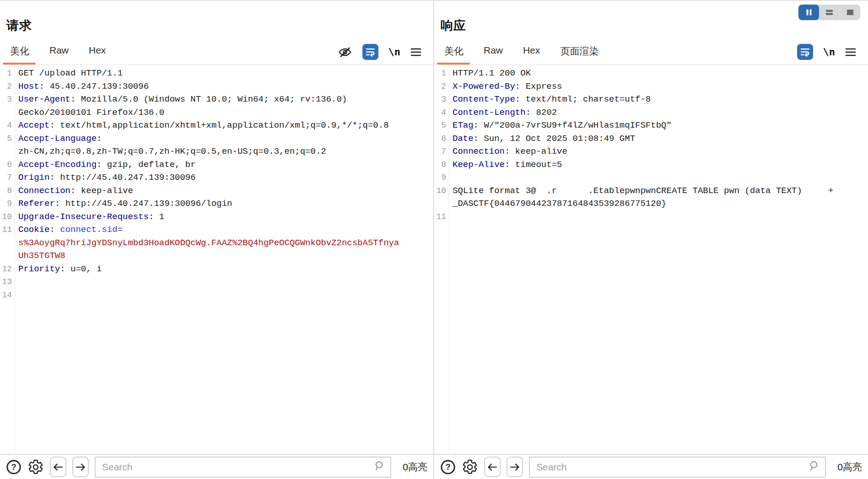 This screenshot has width=868, height=479. What do you see at coordinates (7, 204) in the screenshot?
I see `line-number: 9` at bounding box center [7, 204].